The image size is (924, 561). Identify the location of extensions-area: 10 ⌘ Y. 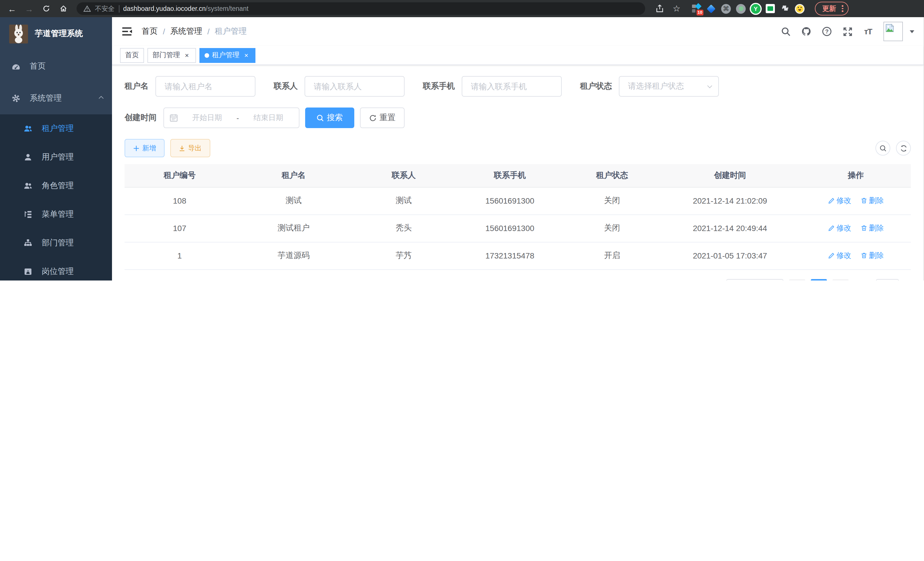
(748, 9).